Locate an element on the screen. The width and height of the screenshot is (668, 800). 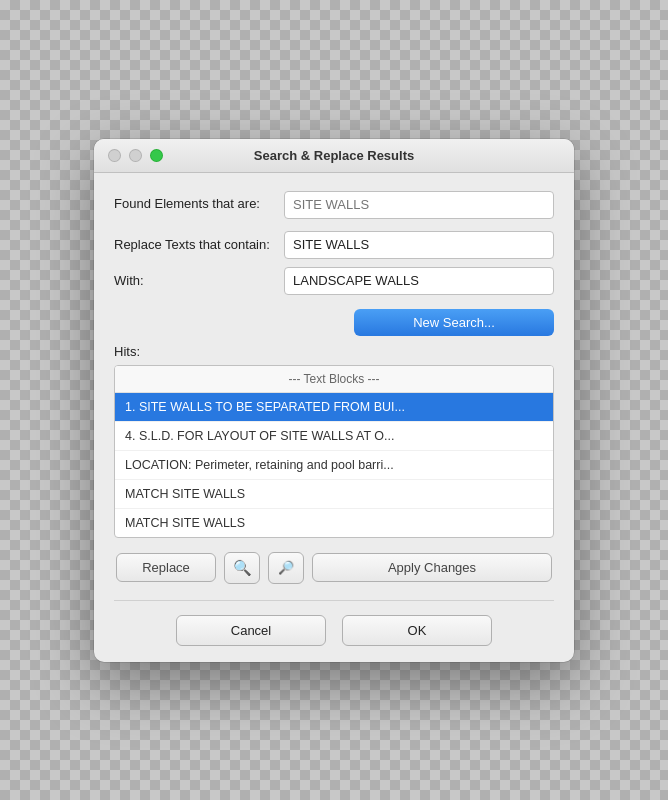
list-header: --- Text Blocks --- is located at coordinates (334, 380).